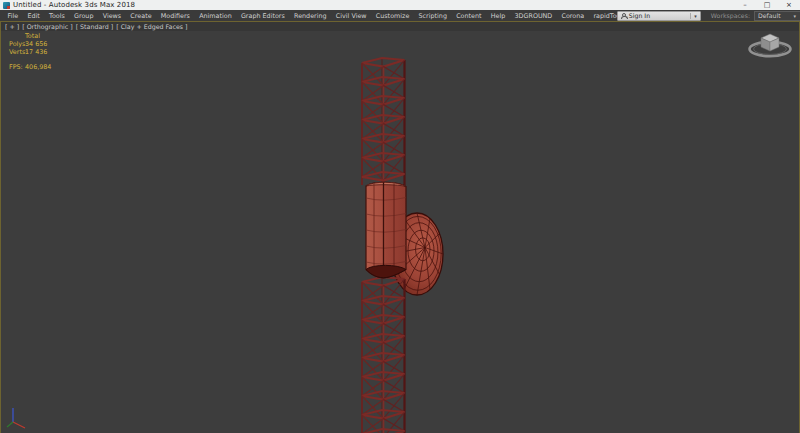  What do you see at coordinates (351, 16) in the screenshot?
I see `menu-civil-view: Civil View` at bounding box center [351, 16].